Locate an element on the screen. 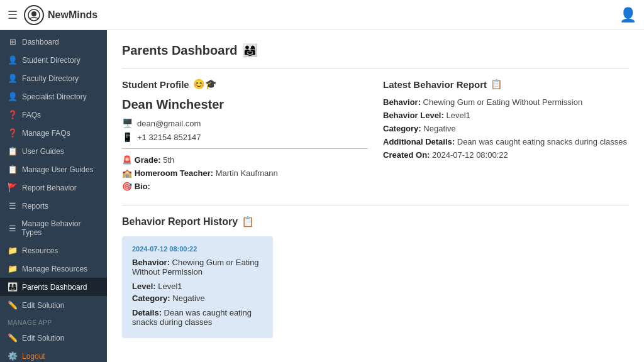 Image resolution: width=644 pixels, height=362 pixels. sidebar-label-student-directory: Student Directory is located at coordinates (52, 60).